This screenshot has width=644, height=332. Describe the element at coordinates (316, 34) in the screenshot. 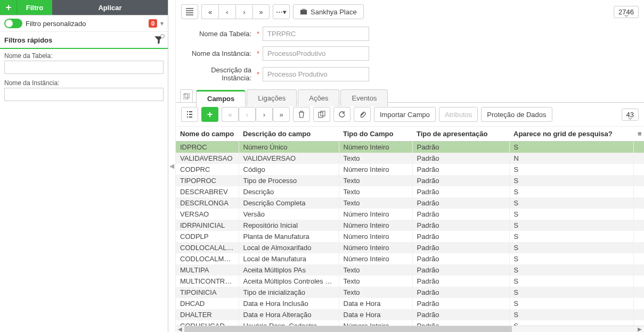

I see `form-tabela-value: TPRPRC` at that location.